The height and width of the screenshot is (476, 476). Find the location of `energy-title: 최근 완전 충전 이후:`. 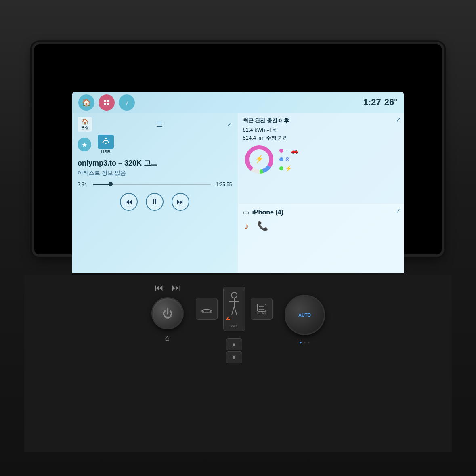

energy-title: 최근 완전 충전 이후: is located at coordinates (321, 121).